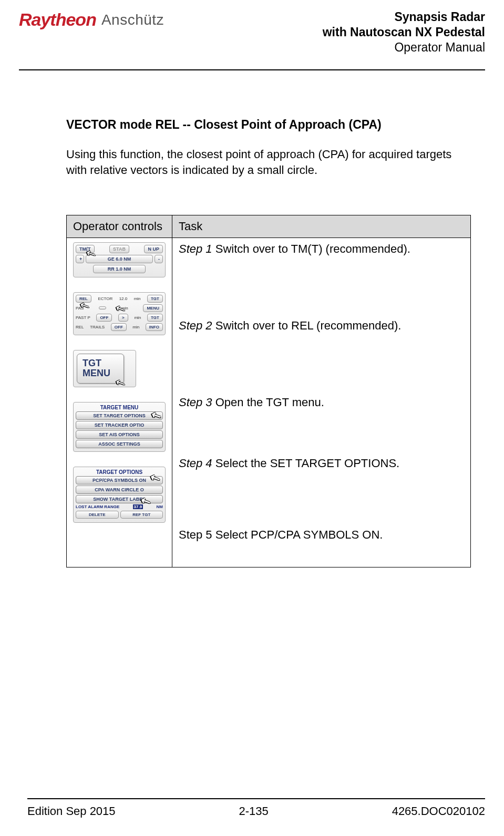 Image resolution: width=504 pixels, height=836 pixels. I want to click on delete-button: DELETE, so click(97, 515).